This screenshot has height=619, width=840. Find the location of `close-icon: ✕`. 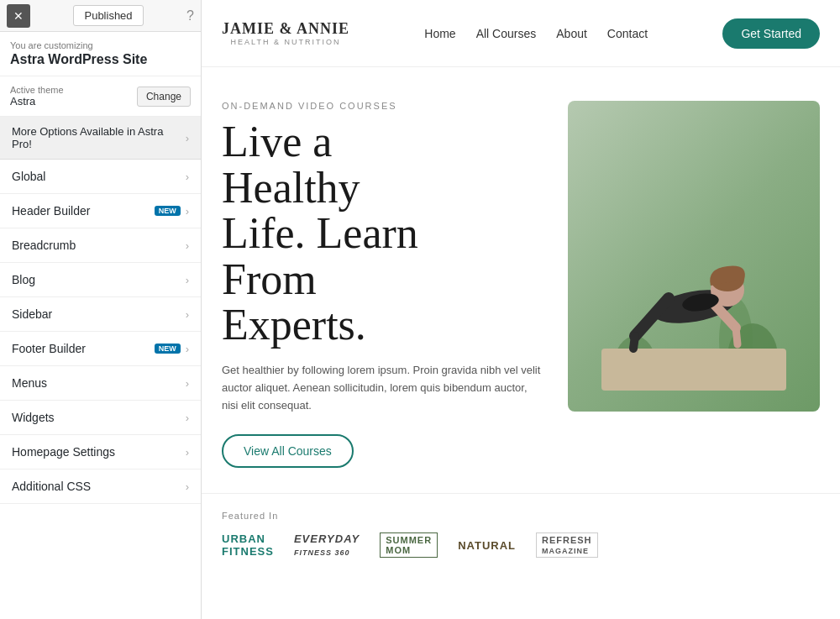

close-icon: ✕ is located at coordinates (18, 16).